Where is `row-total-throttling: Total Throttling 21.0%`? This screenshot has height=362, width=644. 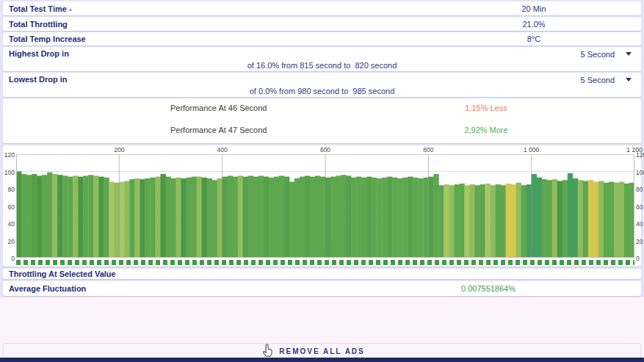
row-total-throttling: Total Throttling 21.0% is located at coordinates (322, 23).